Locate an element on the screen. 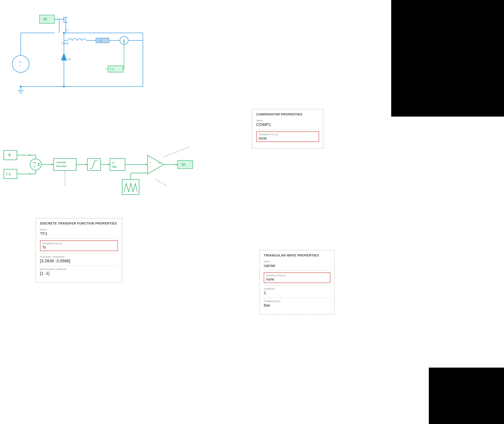 The image size is (504, 424). svg-text: A is located at coordinates (124, 40).